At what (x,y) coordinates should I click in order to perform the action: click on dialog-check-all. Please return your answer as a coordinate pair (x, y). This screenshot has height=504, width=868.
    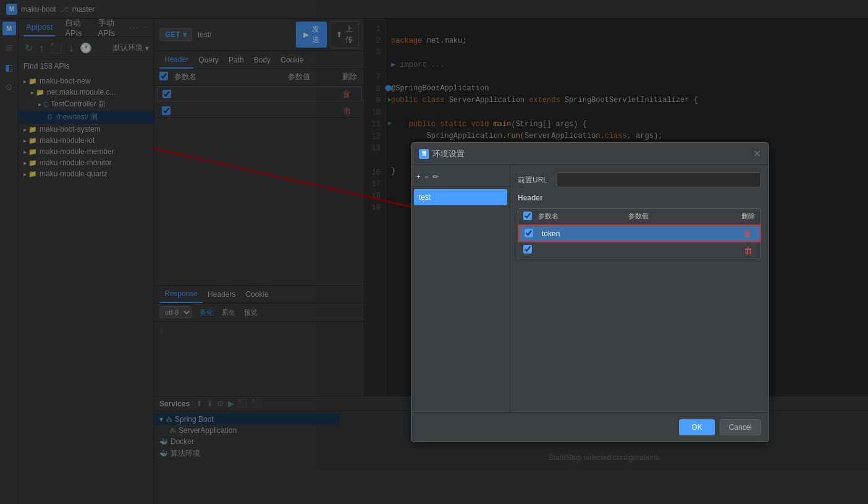
    Looking at the image, I should click on (528, 216).